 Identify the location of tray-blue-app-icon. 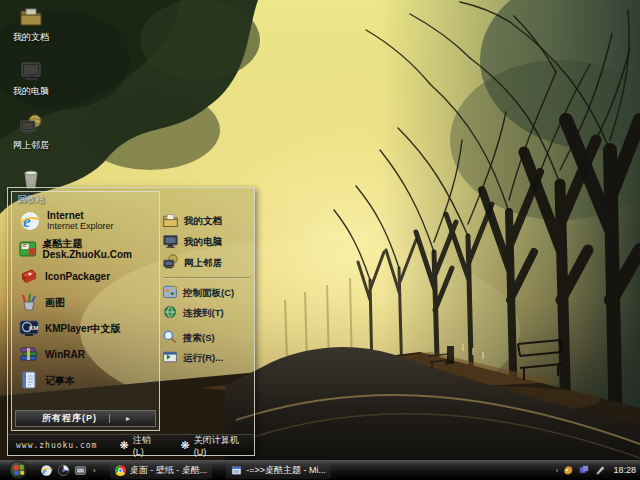
(584, 470).